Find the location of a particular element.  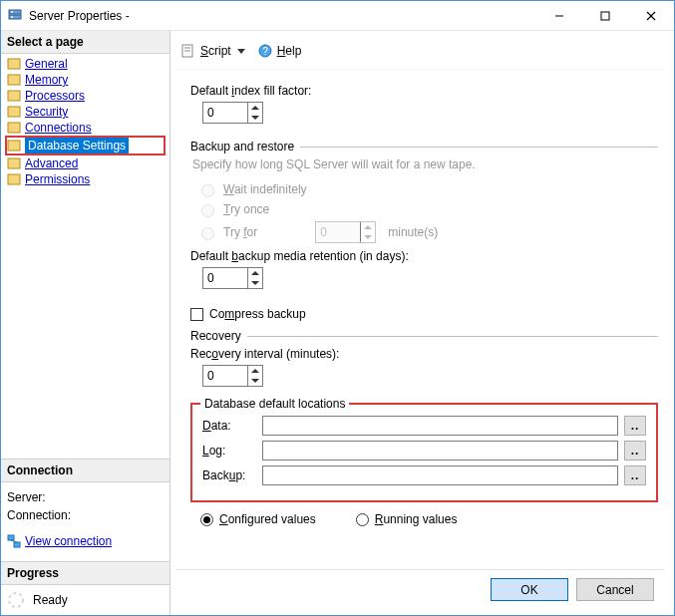

help-label: HHelpelp is located at coordinates (289, 51).